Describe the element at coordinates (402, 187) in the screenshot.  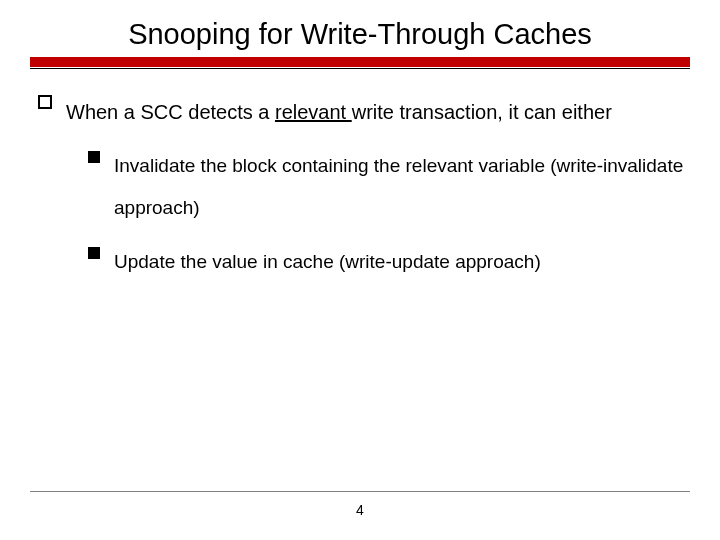
I see `sub-bullet-text-1: Invalidate the block containing the rele…` at that location.